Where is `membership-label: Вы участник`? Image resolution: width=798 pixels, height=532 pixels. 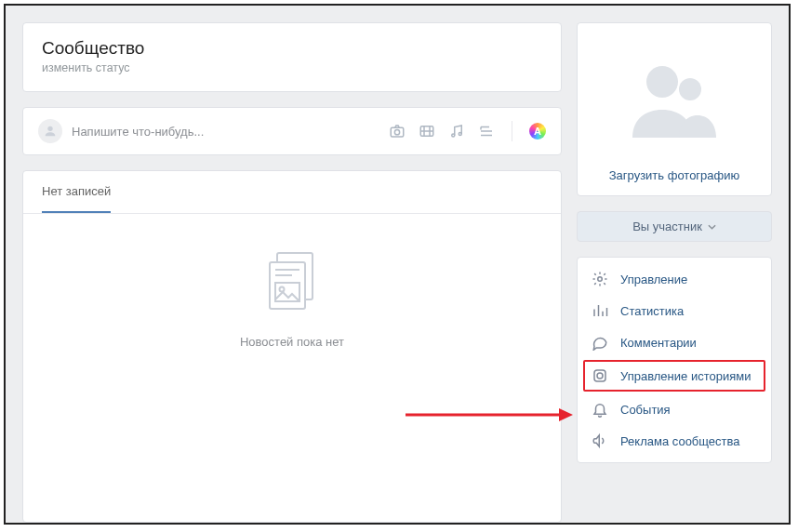
membership-label: Вы участник is located at coordinates (668, 227).